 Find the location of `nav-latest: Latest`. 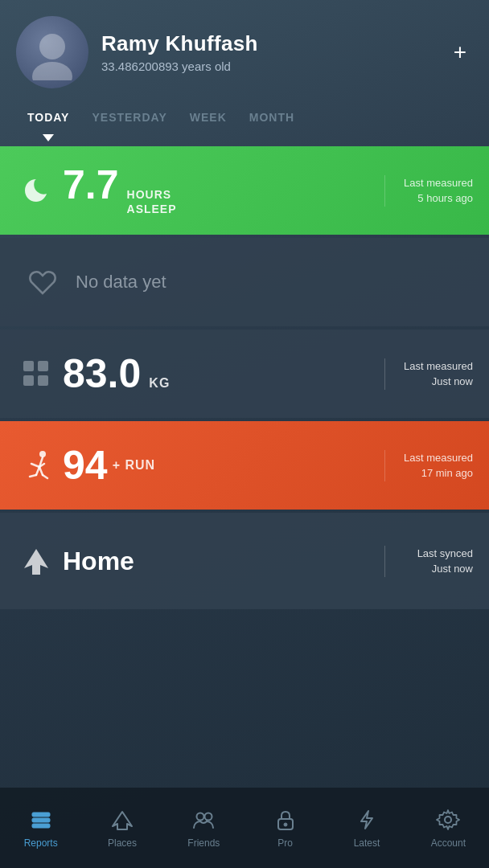

nav-latest: Latest is located at coordinates (367, 828).